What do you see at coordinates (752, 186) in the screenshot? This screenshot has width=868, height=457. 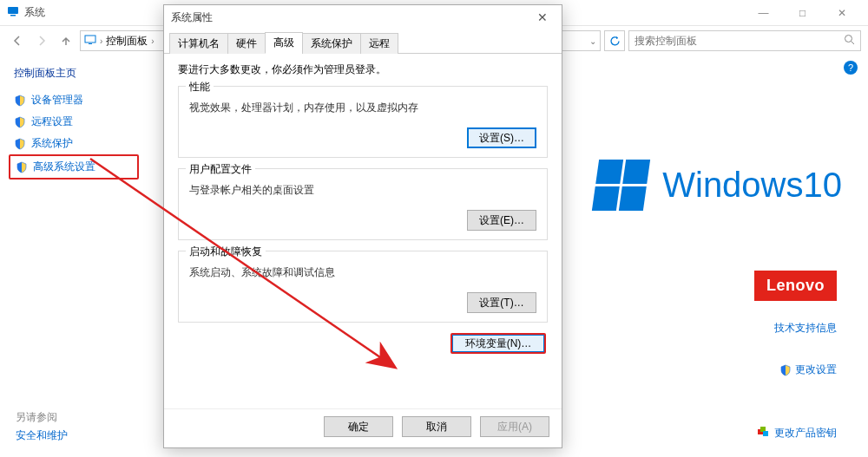 I see `windows-text: Windows10` at bounding box center [752, 186].